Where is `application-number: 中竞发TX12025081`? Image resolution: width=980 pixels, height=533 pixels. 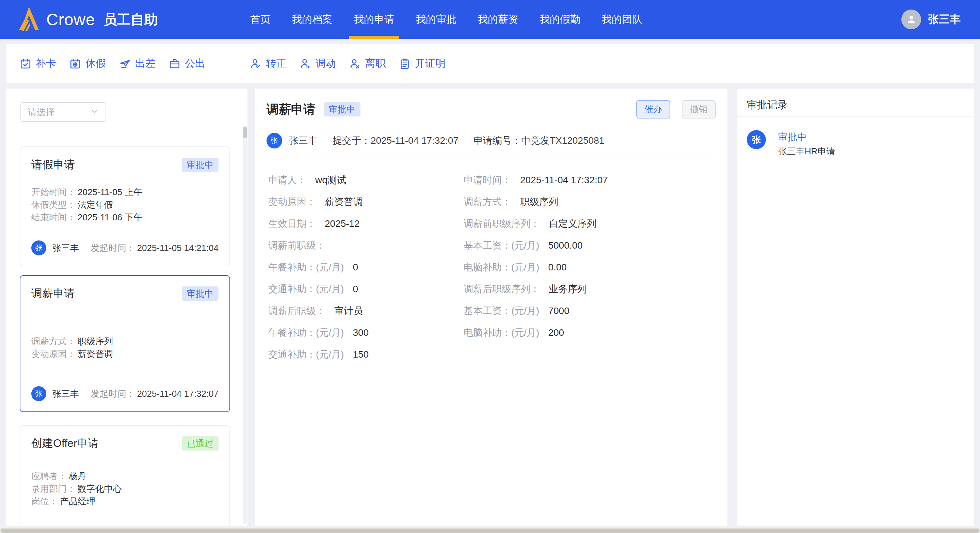 application-number: 中竞发TX12025081 is located at coordinates (563, 140).